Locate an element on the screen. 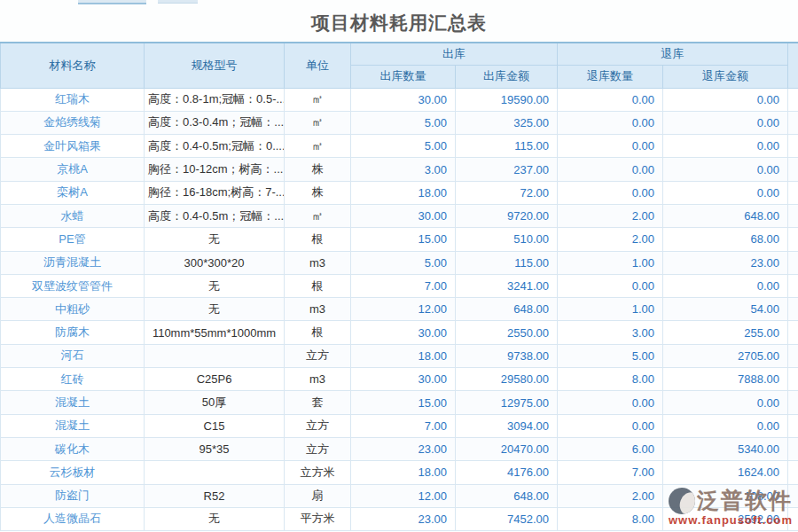  cell-return-qty: 7.00 is located at coordinates (610, 473).